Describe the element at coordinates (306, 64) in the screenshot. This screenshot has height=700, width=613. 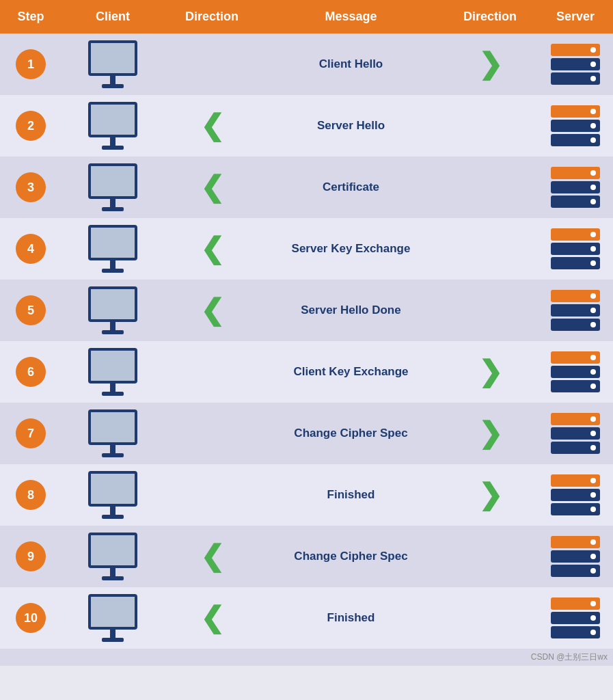
I see `table-row: 1 Client Hello ❯` at that location.